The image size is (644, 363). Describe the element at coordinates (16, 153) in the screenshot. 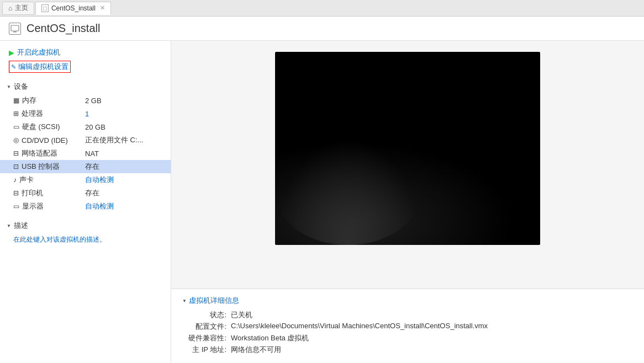

I see `network-icon: ⊟` at that location.